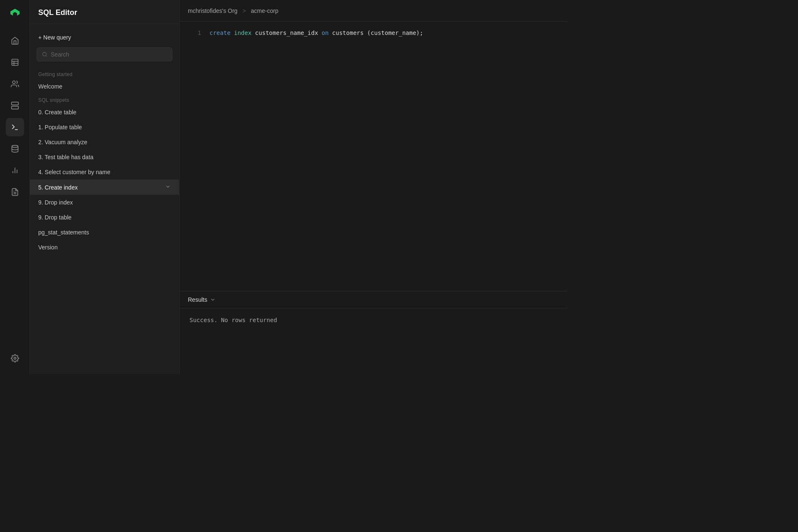 This screenshot has width=798, height=532. What do you see at coordinates (105, 187) in the screenshot?
I see `sidebar: SQL Editor + New query Getting started W…` at bounding box center [105, 187].